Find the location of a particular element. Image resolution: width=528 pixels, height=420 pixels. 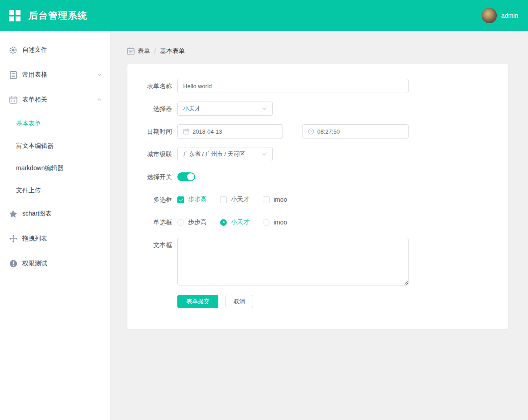

breadcrumb-root: 表单 is located at coordinates (144, 51).